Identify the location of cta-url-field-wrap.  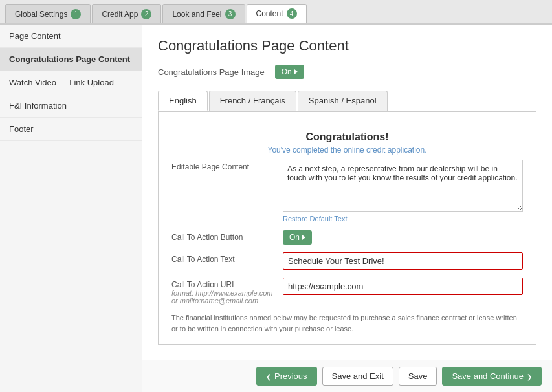
(403, 286).